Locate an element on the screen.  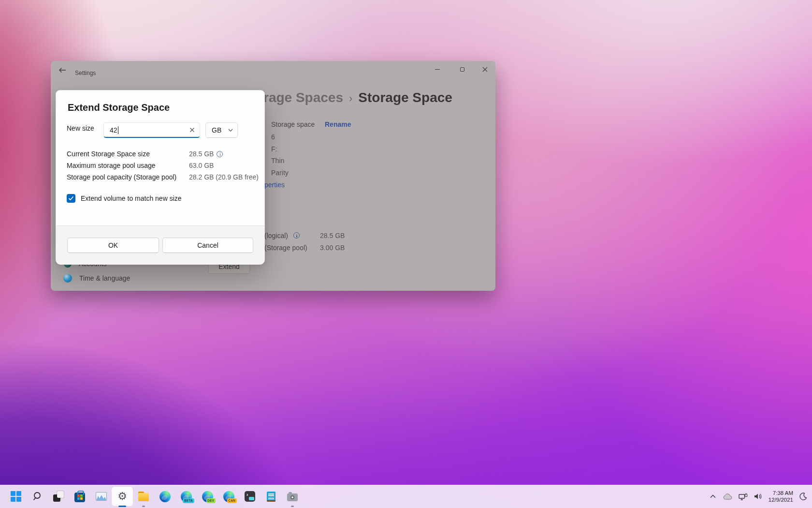
edge-dev-button: DEV is located at coordinates (207, 496).